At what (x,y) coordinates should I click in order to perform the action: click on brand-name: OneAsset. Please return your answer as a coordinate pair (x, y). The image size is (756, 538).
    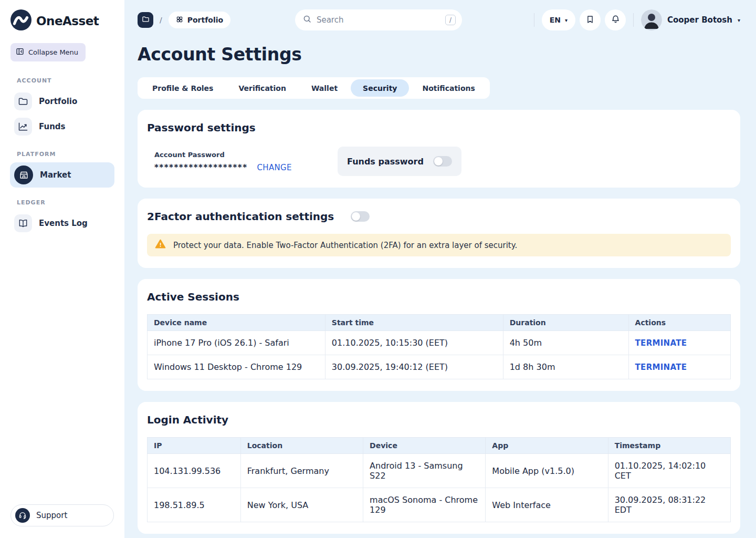
    Looking at the image, I should click on (67, 21).